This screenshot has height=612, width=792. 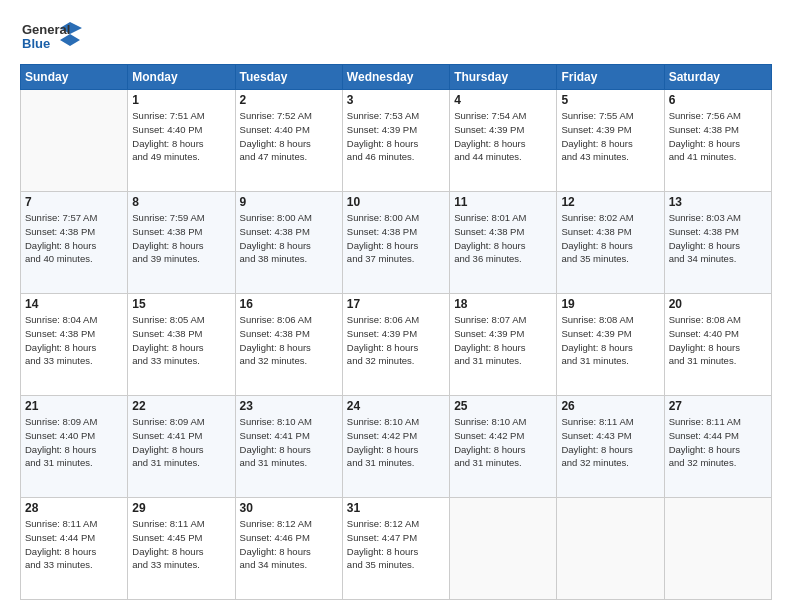 I want to click on day-info: Sunrise: 7:56 AM Sunset: 4:38 PM Dayligh…, so click(x=718, y=136).